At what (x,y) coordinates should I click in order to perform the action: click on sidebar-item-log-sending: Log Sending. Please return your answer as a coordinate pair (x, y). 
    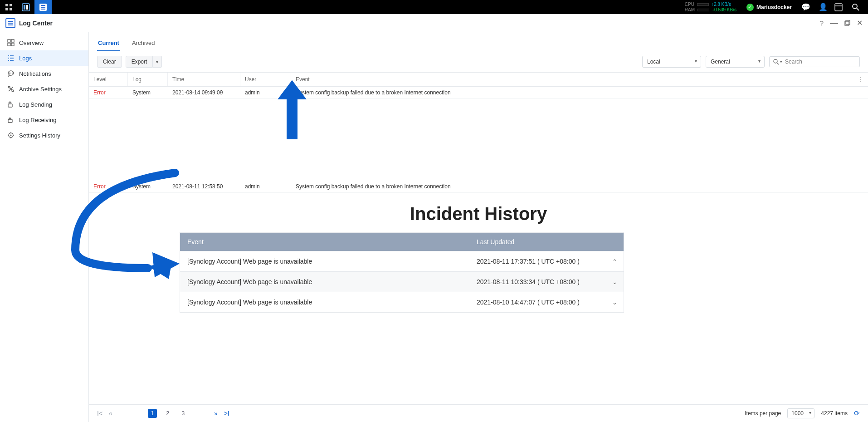
    Looking at the image, I should click on (44, 104).